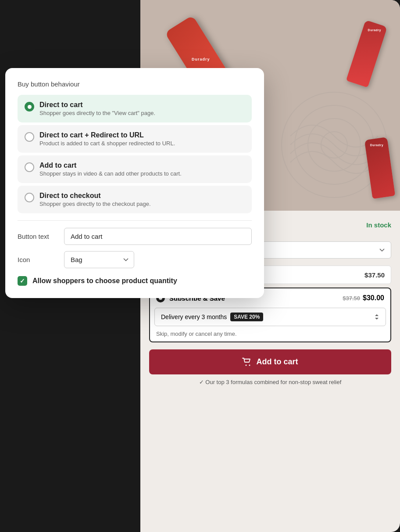 This screenshot has width=400, height=532. I want to click on option-direct-redirect-text: Direct to cart + Redirect to URL Product…, so click(107, 139).